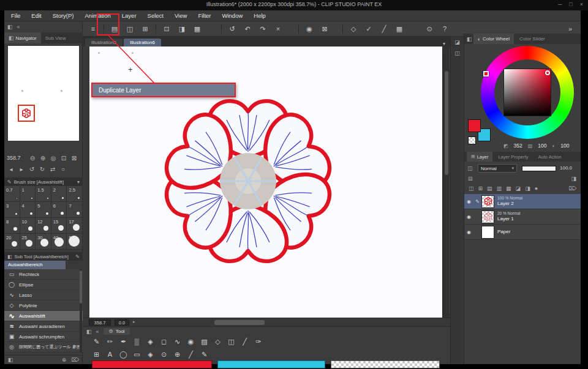 This screenshot has height=369, width=588. Describe the element at coordinates (513, 157) in the screenshot. I see `tab-layer-property: Layer Property` at that location.